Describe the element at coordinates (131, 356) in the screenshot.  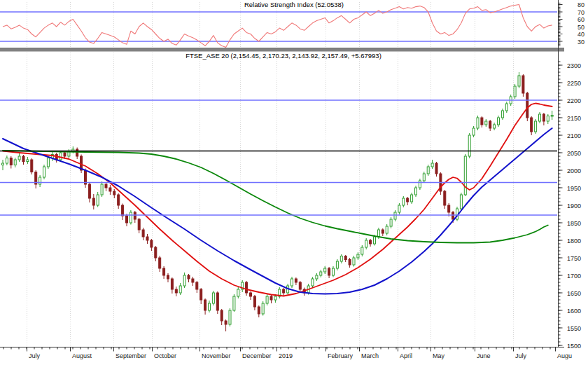
I see `x-axis-month-label: September` at that location.